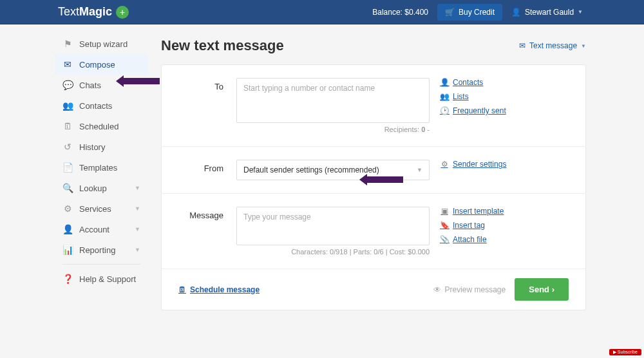 This screenshot has height=358, width=644. I want to click on message-label: Message, so click(201, 231).